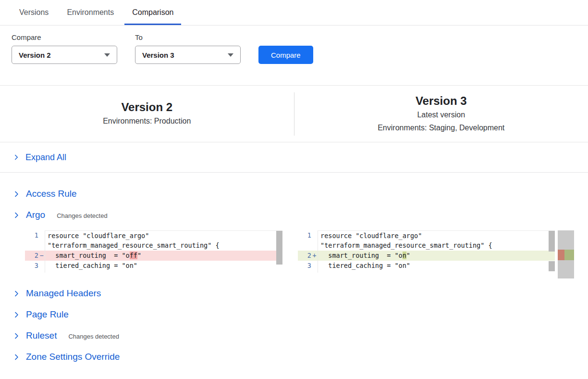 This screenshot has width=588, height=379. Describe the element at coordinates (147, 114) in the screenshot. I see `version-left-header: Version 2 Environments: Production` at that location.